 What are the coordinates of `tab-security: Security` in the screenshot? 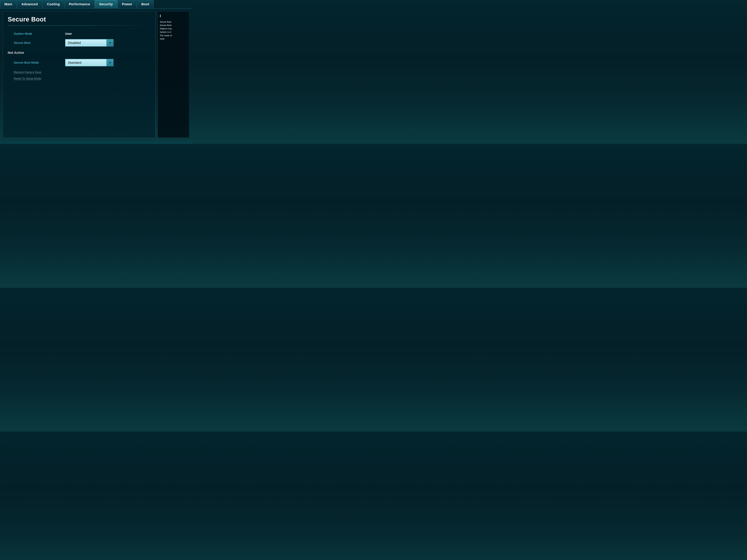 It's located at (106, 4).